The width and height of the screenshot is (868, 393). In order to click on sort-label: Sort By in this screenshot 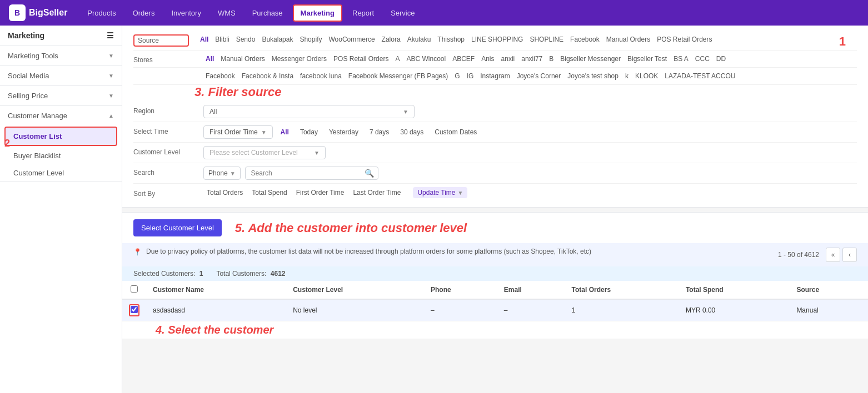, I will do `click(164, 193)`.